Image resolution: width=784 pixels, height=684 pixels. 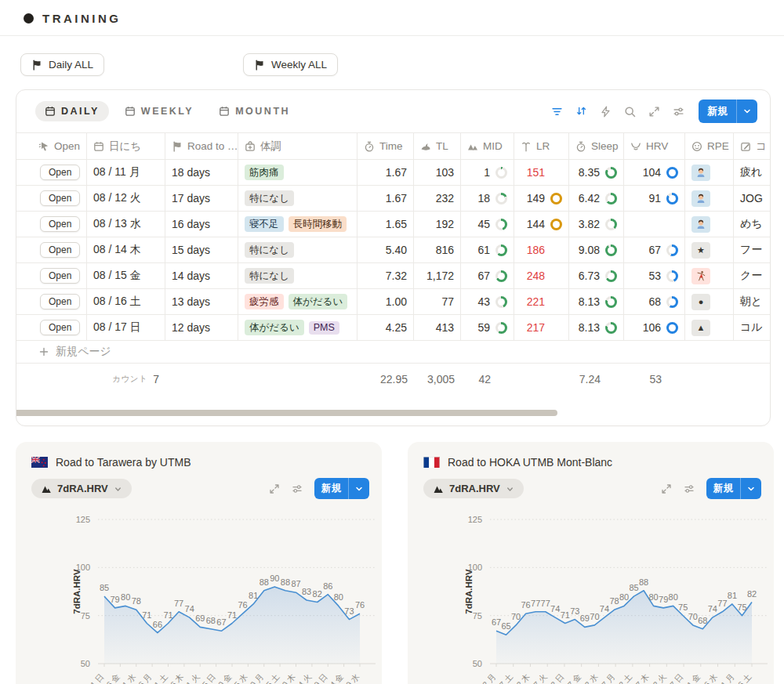 I want to click on road-to-cell: 17 days, so click(x=202, y=198).